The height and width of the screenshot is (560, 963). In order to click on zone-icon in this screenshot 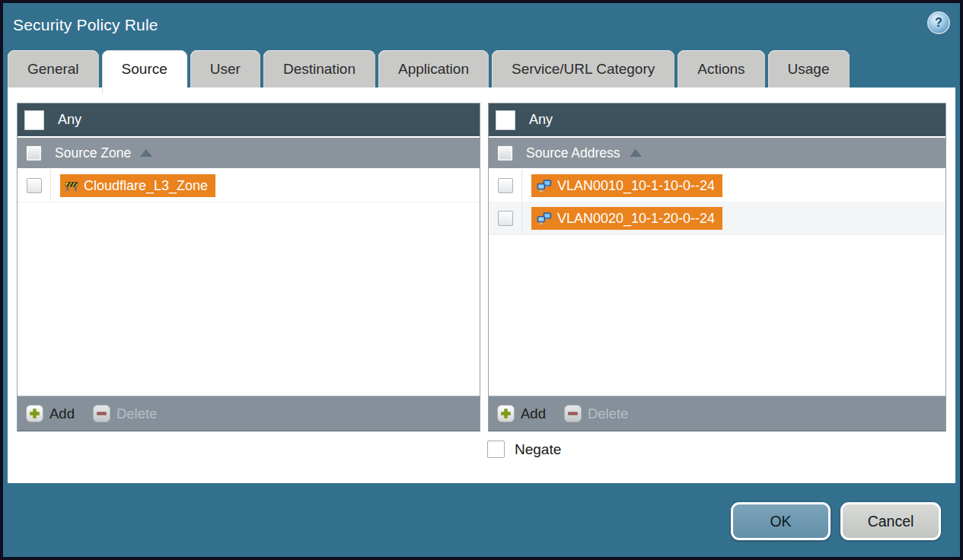, I will do `click(72, 186)`.